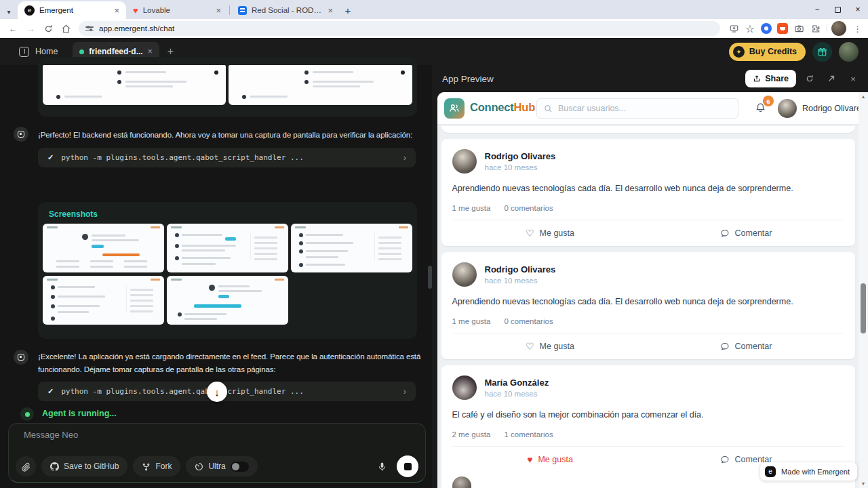 This screenshot has height=488, width=868. I want to click on tab-search-chevron-icon: ▾, so click(9, 12).